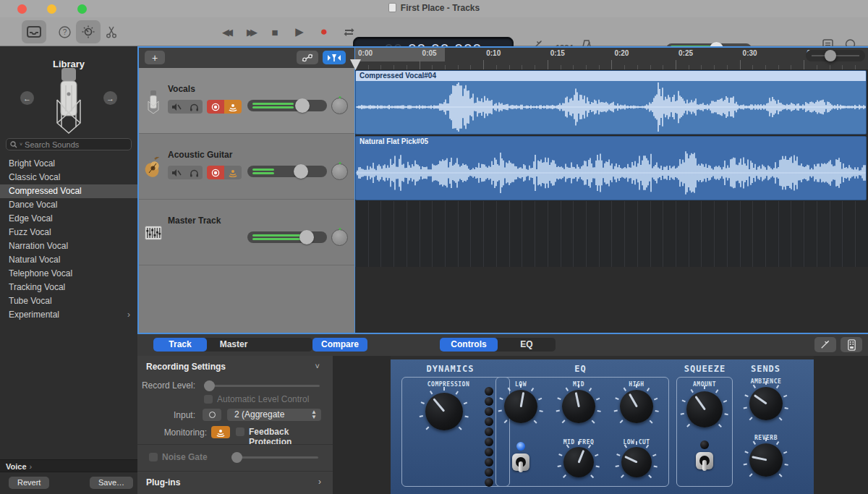  What do you see at coordinates (69, 218) in the screenshot?
I see `library-item: Edge Vocal` at bounding box center [69, 218].